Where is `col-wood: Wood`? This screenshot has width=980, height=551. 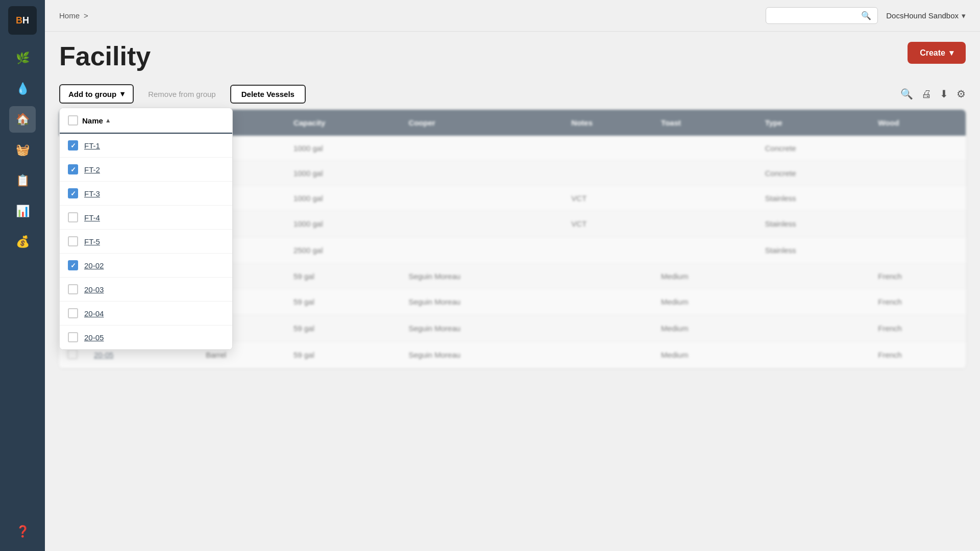
col-wood: Wood is located at coordinates (918, 122).